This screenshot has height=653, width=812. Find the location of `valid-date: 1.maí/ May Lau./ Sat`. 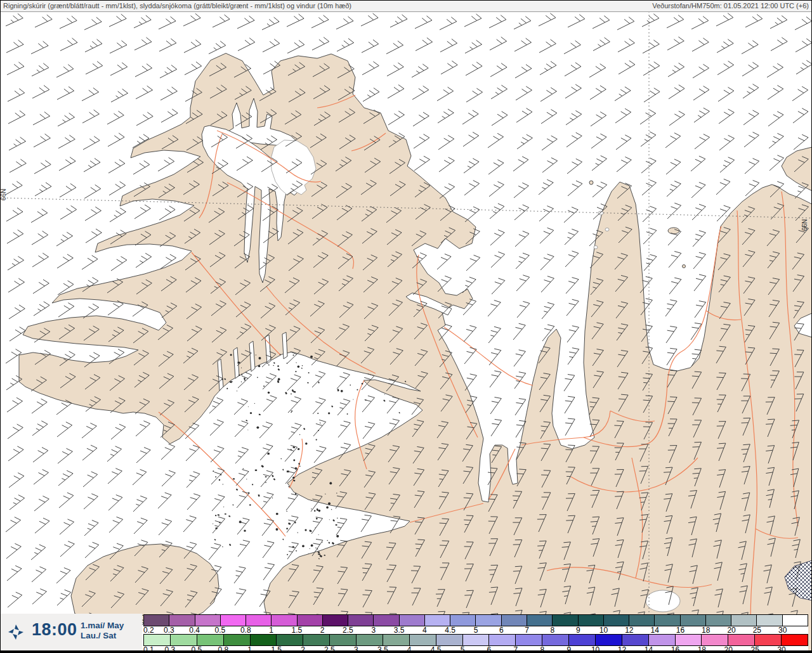

valid-date: 1.maí/ May Lau./ Sat is located at coordinates (102, 631).